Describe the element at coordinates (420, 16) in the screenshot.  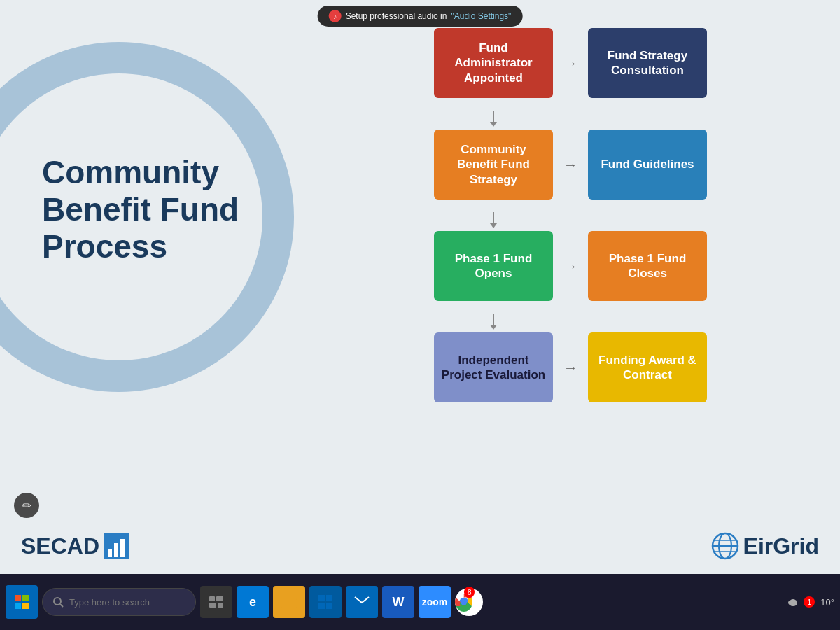
I see `audio-notification-bar: ♪ Setup professional audio in "Audio Set…` at that location.